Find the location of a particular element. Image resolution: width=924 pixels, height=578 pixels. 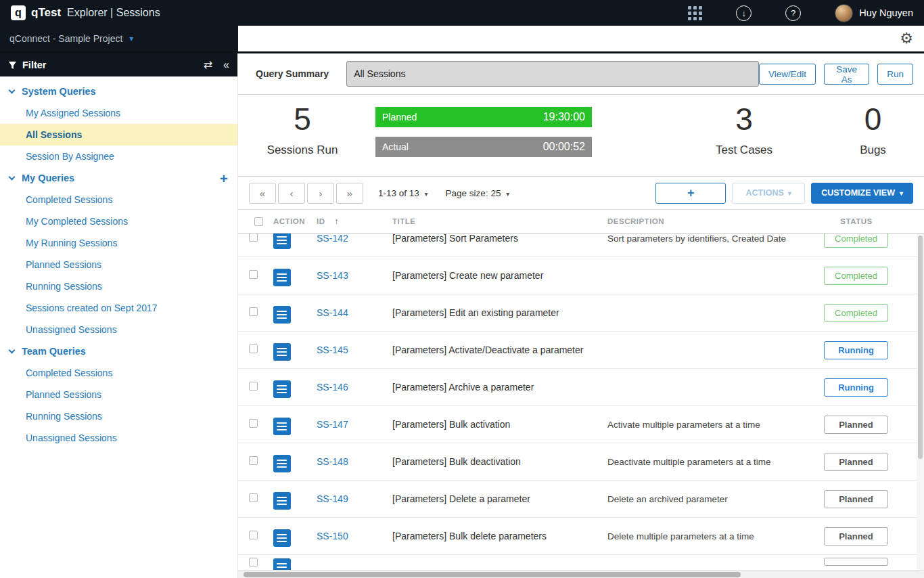

customize-view-button: CUSTOMIZE VIEW ▾ is located at coordinates (862, 194).